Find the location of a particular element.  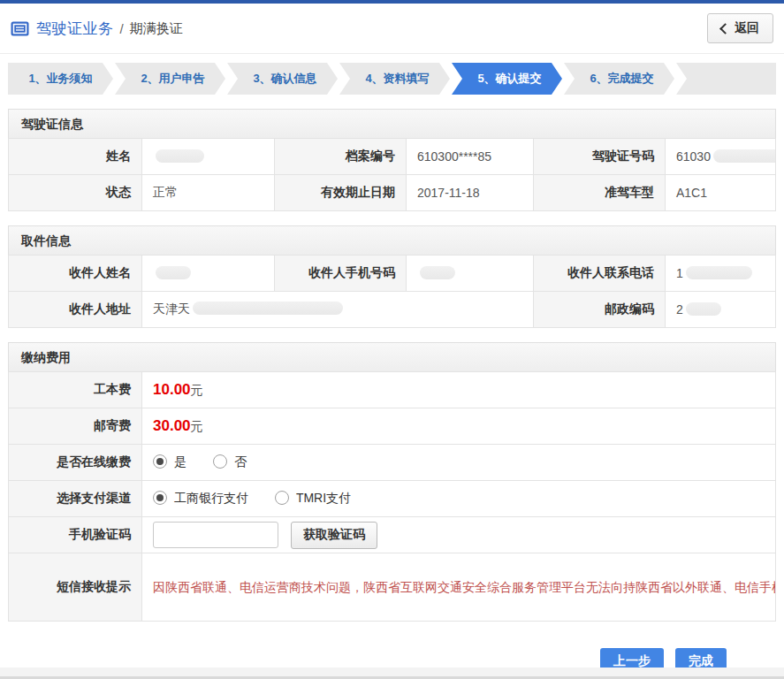

name-value is located at coordinates (209, 157).